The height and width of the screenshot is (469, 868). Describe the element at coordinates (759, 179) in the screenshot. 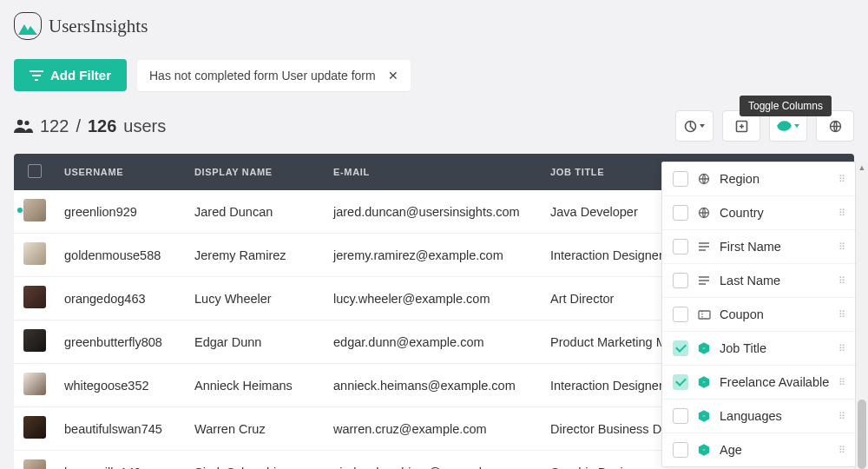

I see `column-toggle-item: Region⠿` at that location.